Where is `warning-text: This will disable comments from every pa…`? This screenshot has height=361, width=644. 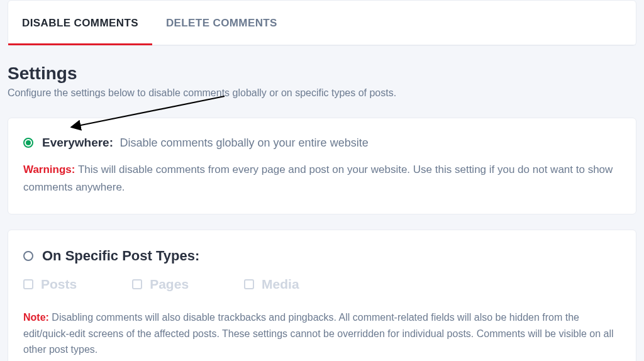
warning-text: This will disable comments from every pa… is located at coordinates (318, 179).